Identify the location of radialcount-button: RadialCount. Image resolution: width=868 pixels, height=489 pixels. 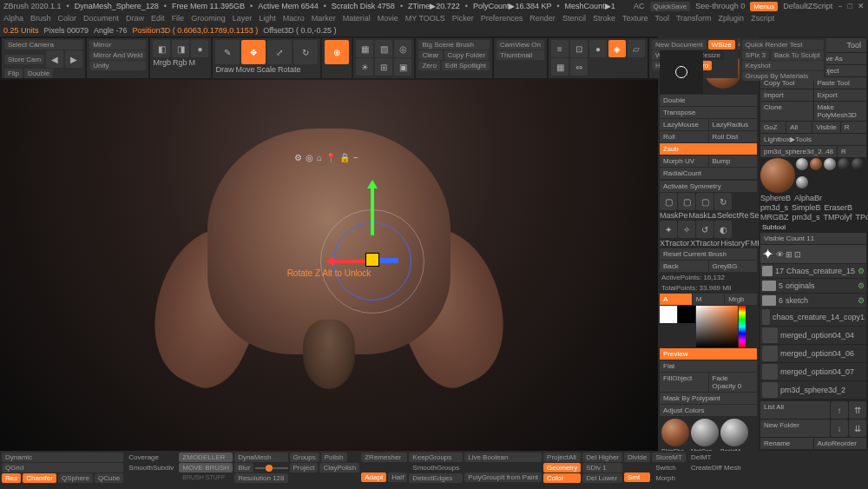
(708, 174).